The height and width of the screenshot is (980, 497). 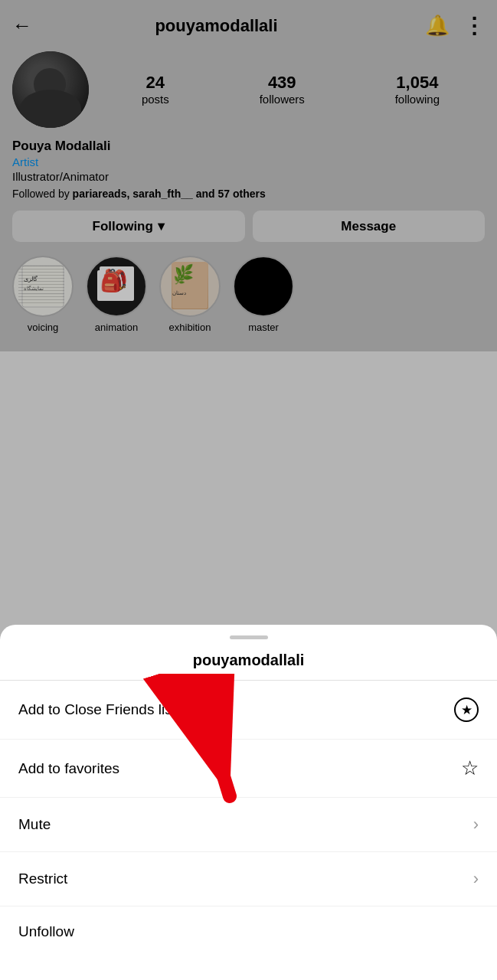 What do you see at coordinates (248, 932) in the screenshot?
I see `sheet-item-unfollow: Unfollow` at bounding box center [248, 932].